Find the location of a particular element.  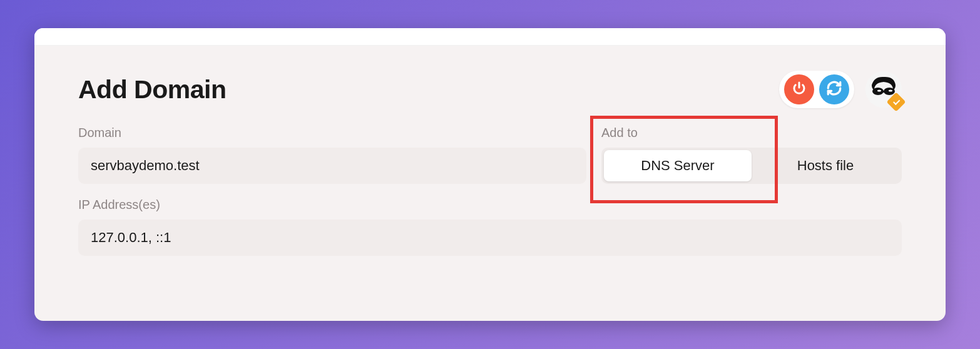

refresh-button is located at coordinates (834, 89).